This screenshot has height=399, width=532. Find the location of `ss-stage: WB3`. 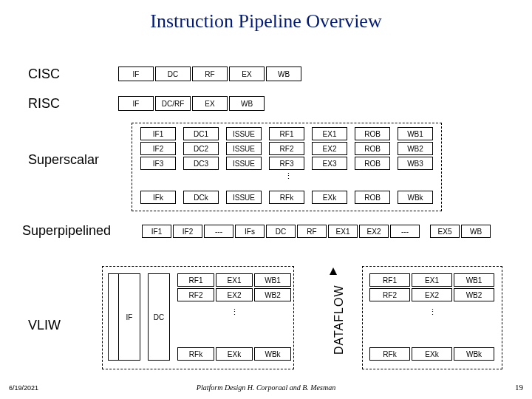

ss-stage: WB3 is located at coordinates (415, 163).